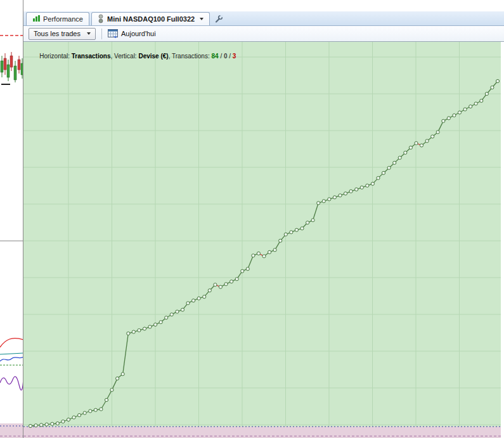 The height and width of the screenshot is (438, 504). Describe the element at coordinates (101, 19) in the screenshot. I see `instrument-link-icon` at that location.